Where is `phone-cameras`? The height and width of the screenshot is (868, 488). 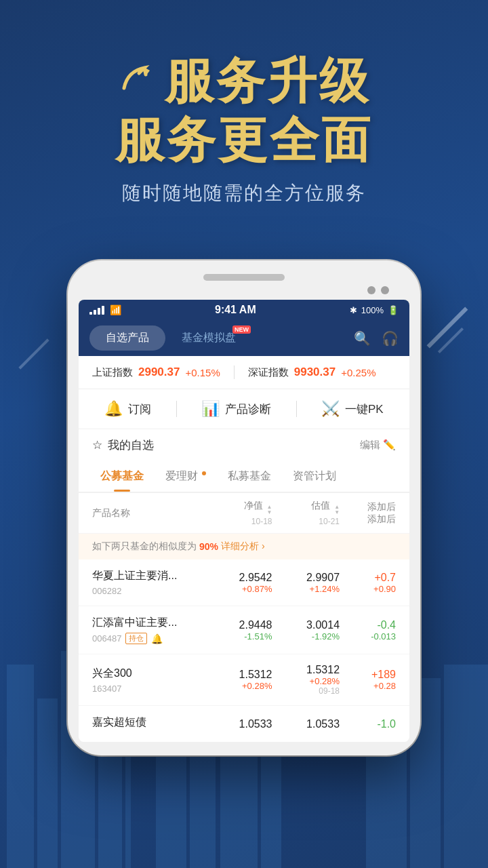
phone-cameras is located at coordinates (244, 290).